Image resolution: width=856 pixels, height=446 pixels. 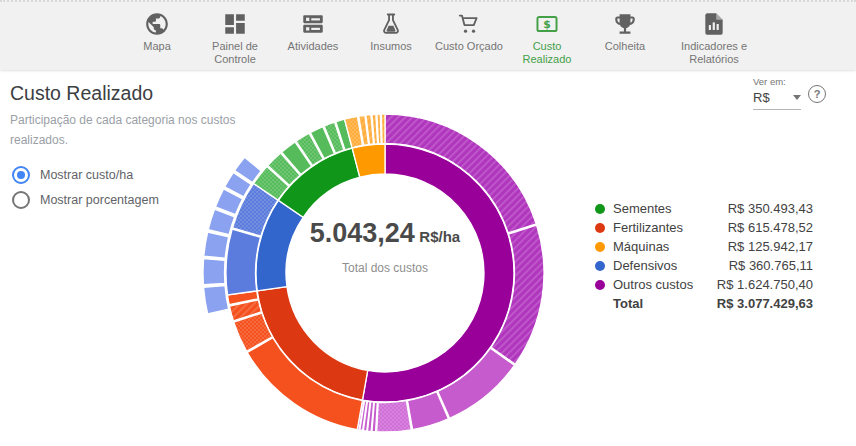 I want to click on legend-total-label: Total, so click(x=665, y=304).